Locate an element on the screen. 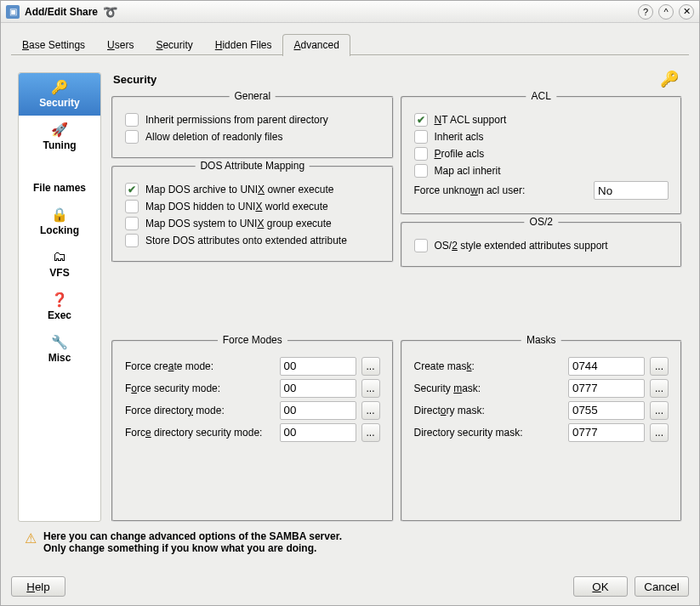 The width and height of the screenshot is (700, 606). tab-advanced: Advanced is located at coordinates (316, 45).